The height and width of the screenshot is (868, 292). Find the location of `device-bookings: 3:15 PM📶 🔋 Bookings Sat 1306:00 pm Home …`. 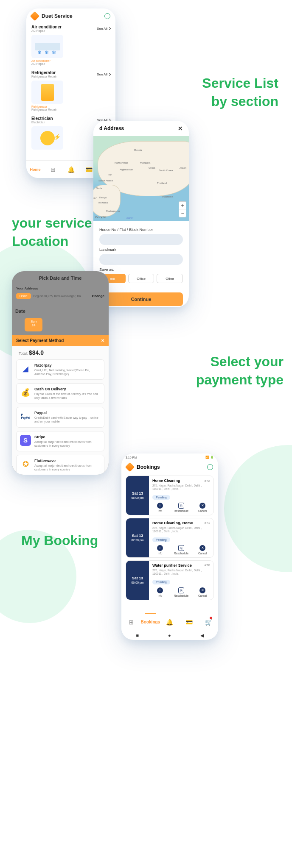

device-bookings: 3:15 PM📶 🔋 Bookings Sat 1306:00 pm Home … is located at coordinates (170, 547).